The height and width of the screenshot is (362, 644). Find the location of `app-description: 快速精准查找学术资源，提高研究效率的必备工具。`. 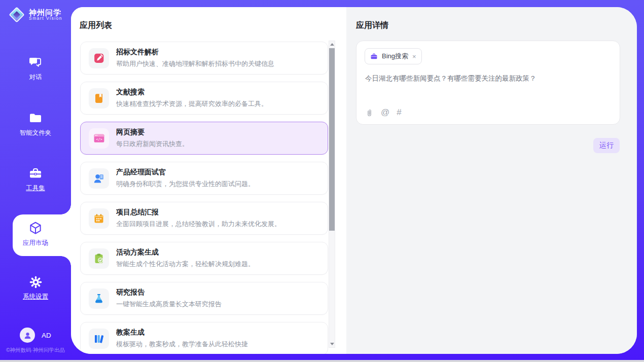

app-description: 快速精准查找学术资源，提高研究效率的必备工具。 is located at coordinates (192, 104).